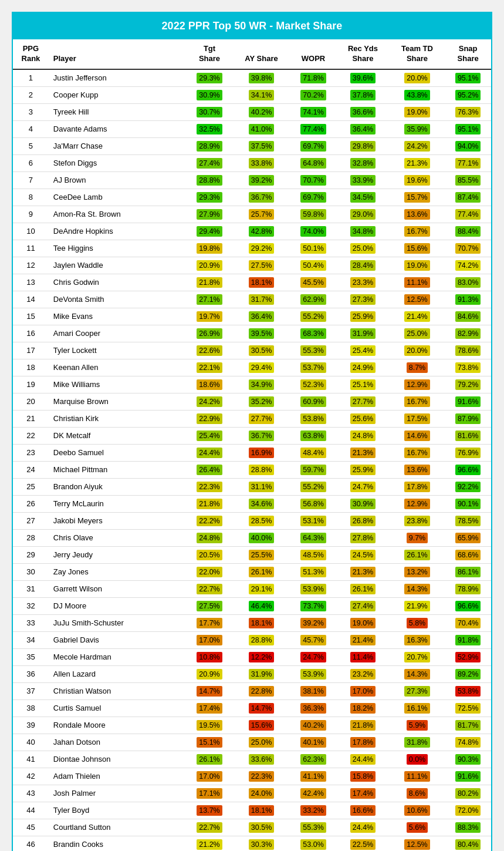 Image resolution: width=504 pixels, height=851 pixels. What do you see at coordinates (418, 725) in the screenshot?
I see `value-team-td-share: 5.9%` at bounding box center [418, 725].